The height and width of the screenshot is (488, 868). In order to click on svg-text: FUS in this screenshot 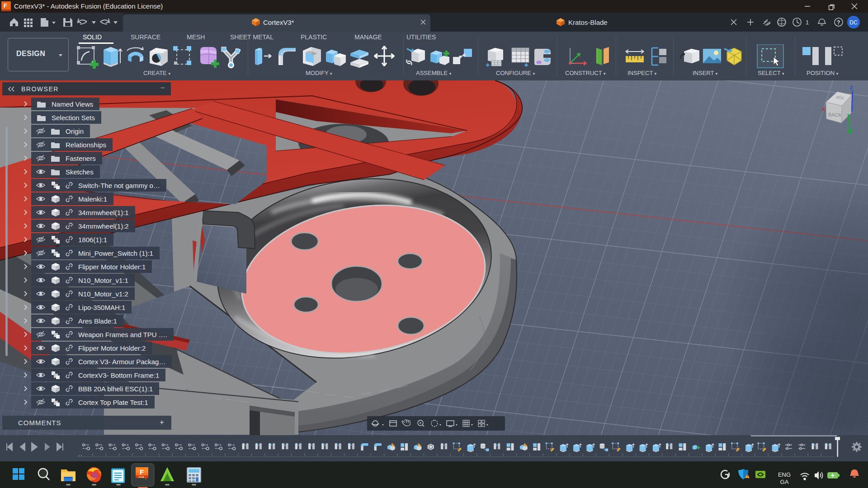, I will do `click(142, 477)`.